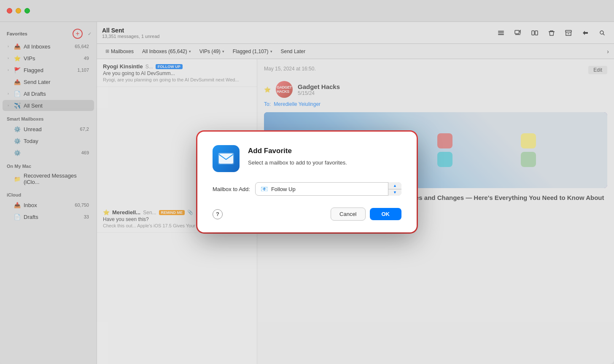 This screenshot has height=364, width=614. What do you see at coordinates (226, 159) in the screenshot?
I see `mail-envelope-icon` at bounding box center [226, 159].